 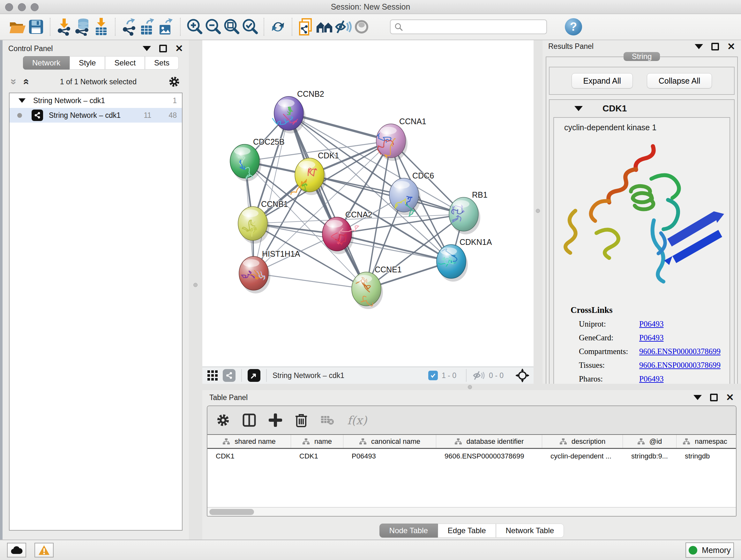 I want to click on import-table-button, so click(x=101, y=27).